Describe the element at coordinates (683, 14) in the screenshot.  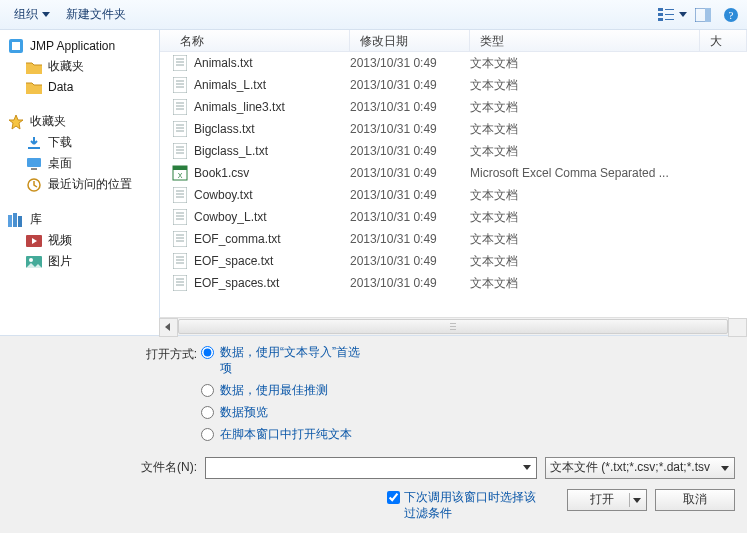
I see `chevron-down-icon` at that location.